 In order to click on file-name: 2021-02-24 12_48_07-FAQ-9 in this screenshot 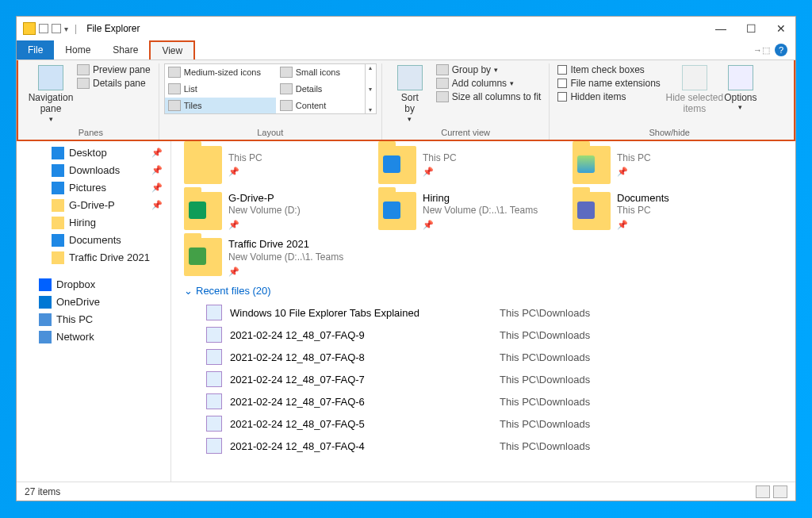, I will do `click(361, 335)`.